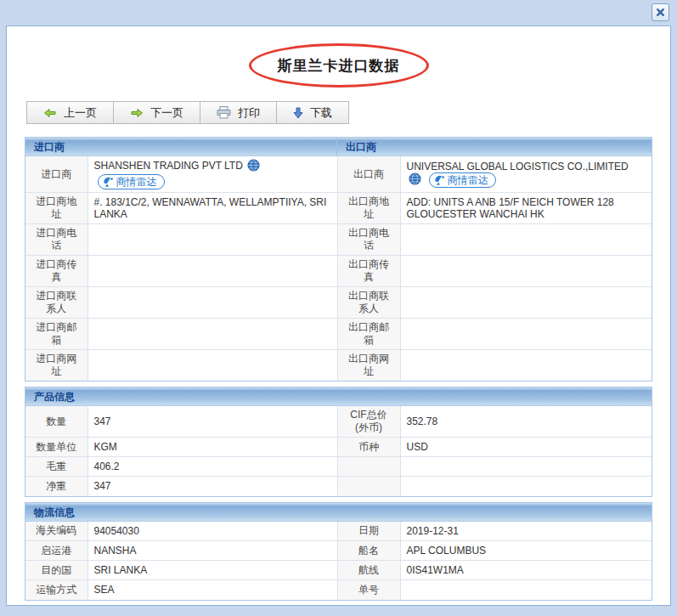 The image size is (677, 616). Describe the element at coordinates (369, 571) in the screenshot. I see `field-label: 航线` at that location.